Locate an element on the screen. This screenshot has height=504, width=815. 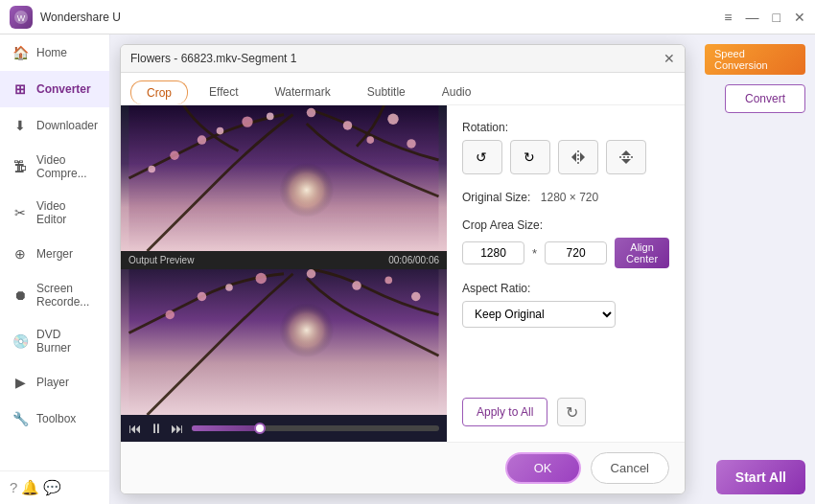
sidebar-item-converter: ⊞ Converter is located at coordinates (55, 89).